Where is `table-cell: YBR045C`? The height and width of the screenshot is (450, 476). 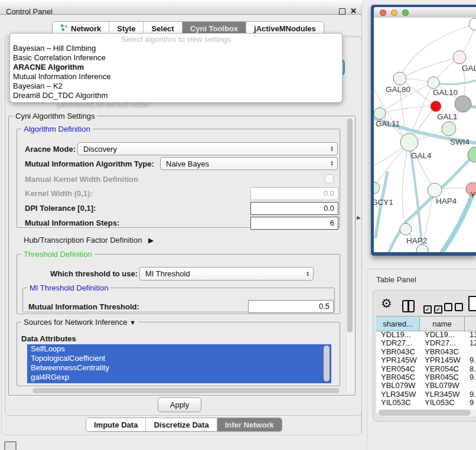 table-cell: YBR045C is located at coordinates (442, 377).